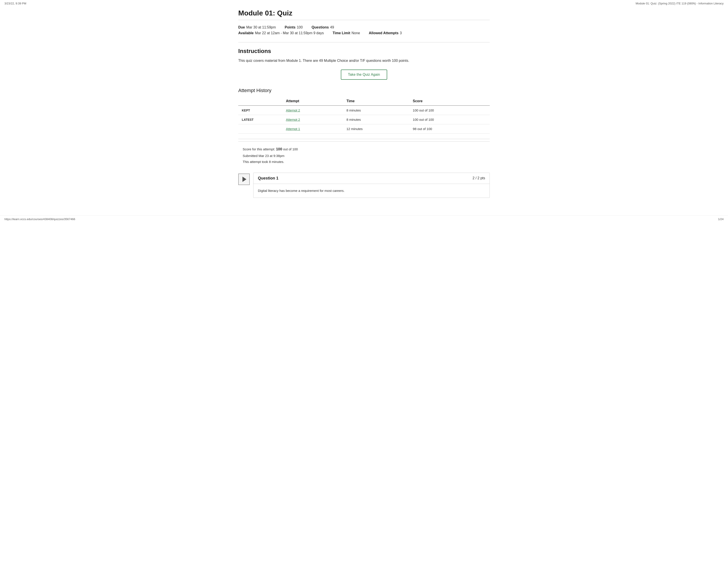 The image size is (728, 563). Describe the element at coordinates (364, 51) in the screenshot. I see `instructions-title: Instructions` at that location.